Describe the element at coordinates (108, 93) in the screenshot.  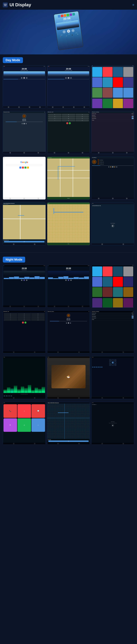
I see `app-red` at that location.